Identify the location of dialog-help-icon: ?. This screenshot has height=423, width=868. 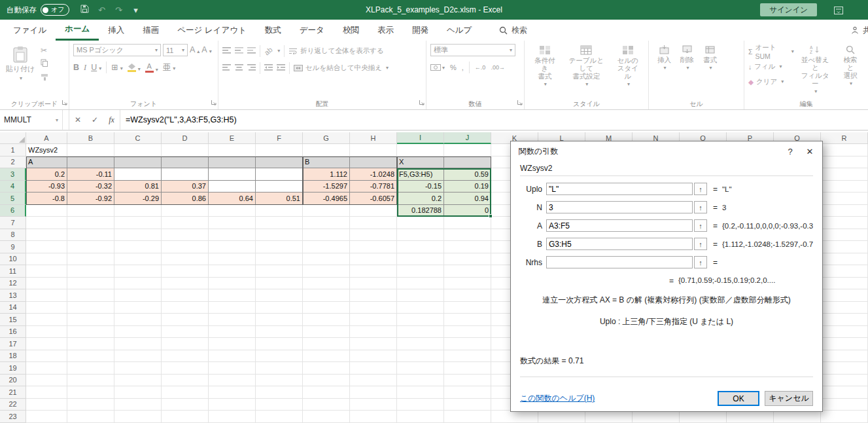
(790, 151).